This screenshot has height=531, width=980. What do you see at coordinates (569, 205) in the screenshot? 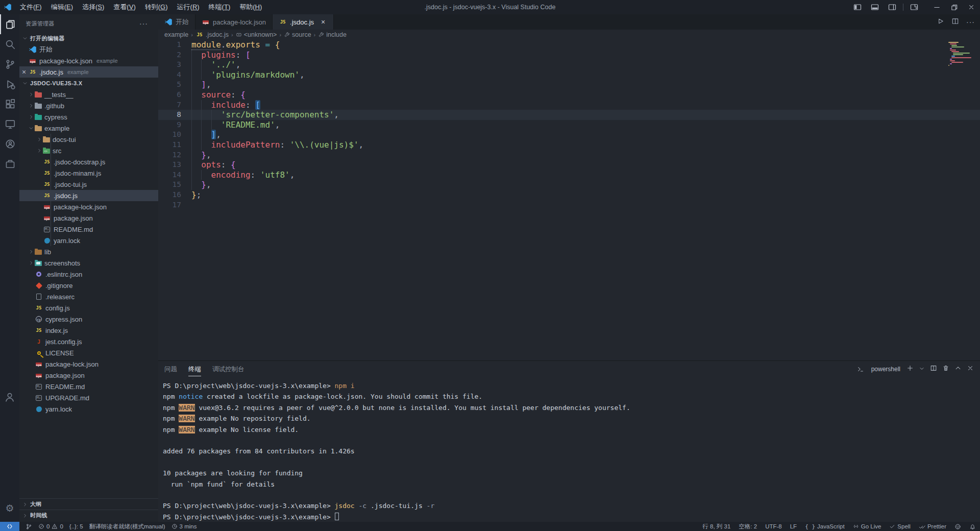
I see `code-line: 17` at bounding box center [569, 205].